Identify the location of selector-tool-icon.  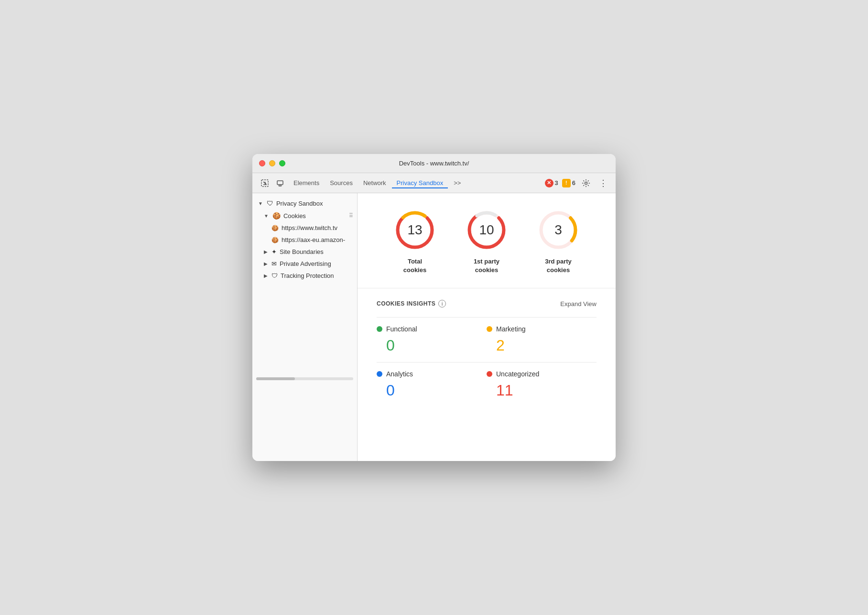
(265, 183).